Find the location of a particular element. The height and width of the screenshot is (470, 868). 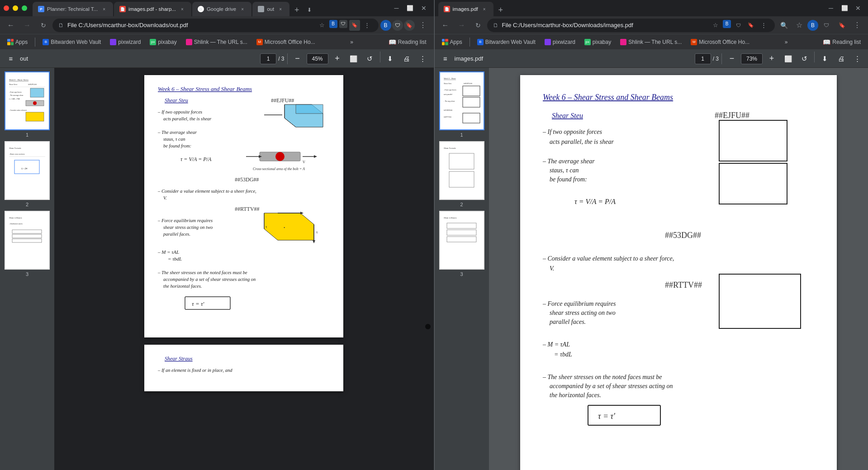

left-zoom-in: + is located at coordinates (337, 59).